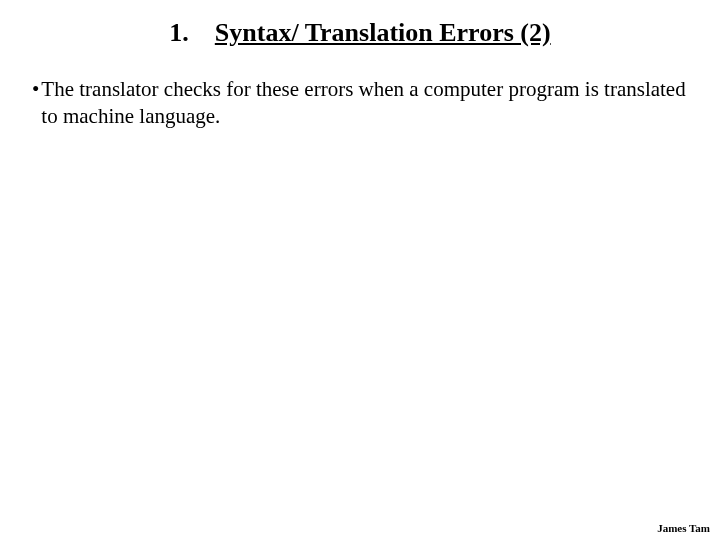 This screenshot has width=720, height=540. What do you see at coordinates (179, 32) in the screenshot?
I see `heading-number: 1.` at bounding box center [179, 32].